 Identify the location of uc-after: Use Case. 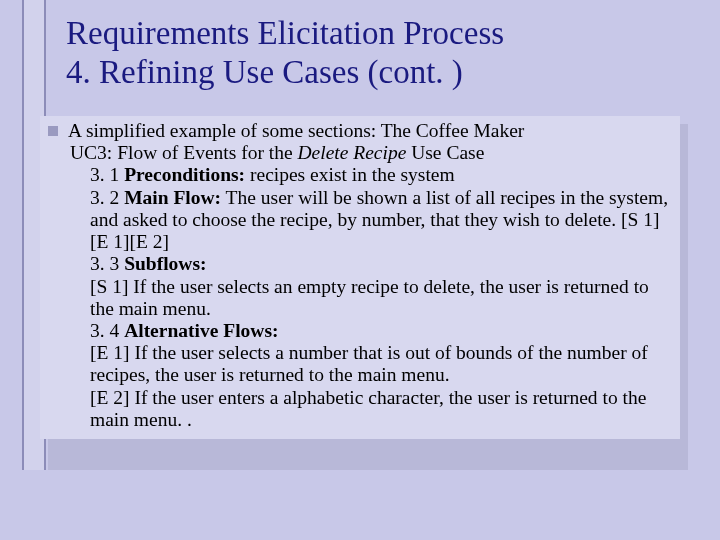
(445, 152).